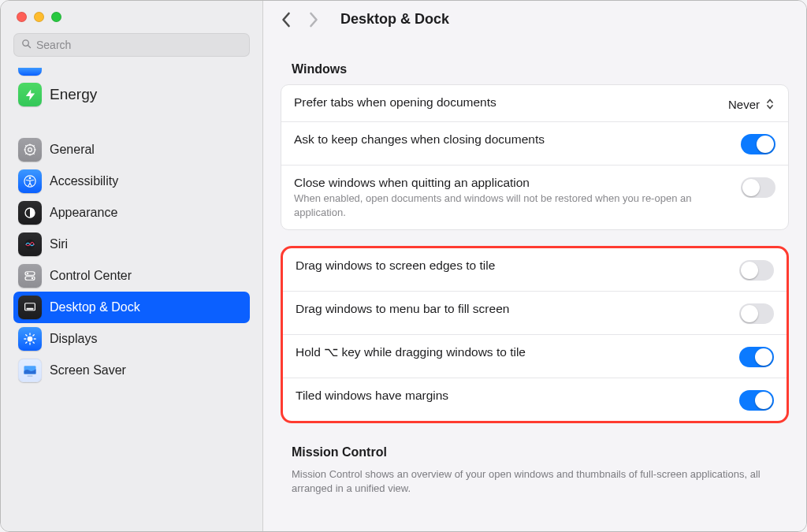 The width and height of the screenshot is (807, 532). I want to click on search-input, so click(139, 45).